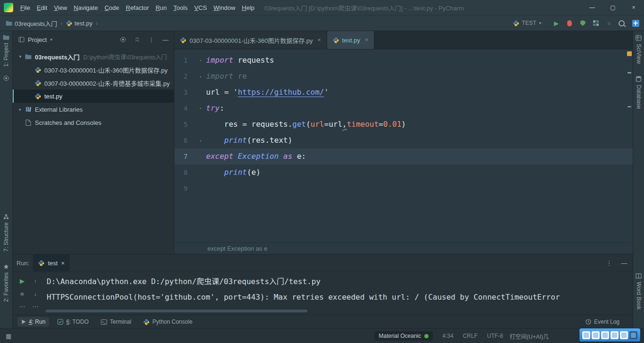 Image resolution: width=644 pixels, height=343 pixels. I want to click on sogou-logo-icon, so click(586, 335).